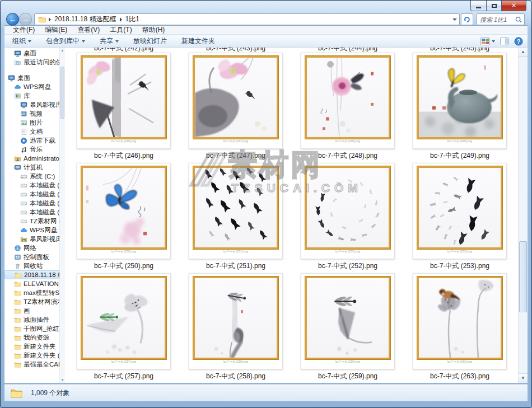 The height and width of the screenshot is (408, 532). Describe the element at coordinates (32, 293) in the screenshot. I see `sidebar-item: max模型转SU` at that location.